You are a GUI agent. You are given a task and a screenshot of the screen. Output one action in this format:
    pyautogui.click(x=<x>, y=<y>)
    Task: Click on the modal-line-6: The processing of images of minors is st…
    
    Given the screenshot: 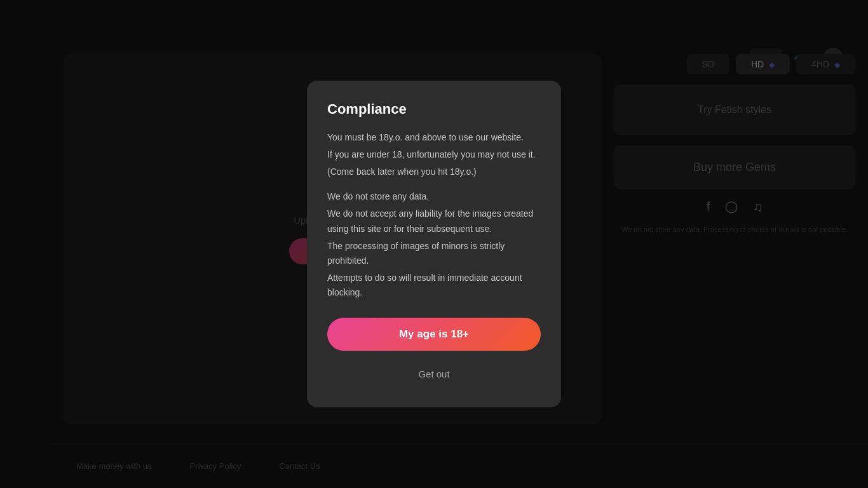 What is the action you would take?
    pyautogui.click(x=434, y=254)
    